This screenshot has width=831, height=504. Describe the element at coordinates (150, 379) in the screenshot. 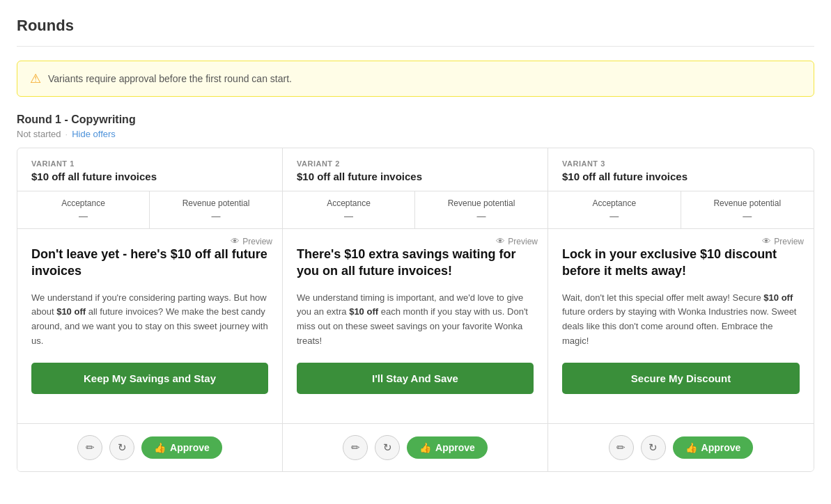

I see `cta-button-1: Keep My Savings and Stay` at that location.